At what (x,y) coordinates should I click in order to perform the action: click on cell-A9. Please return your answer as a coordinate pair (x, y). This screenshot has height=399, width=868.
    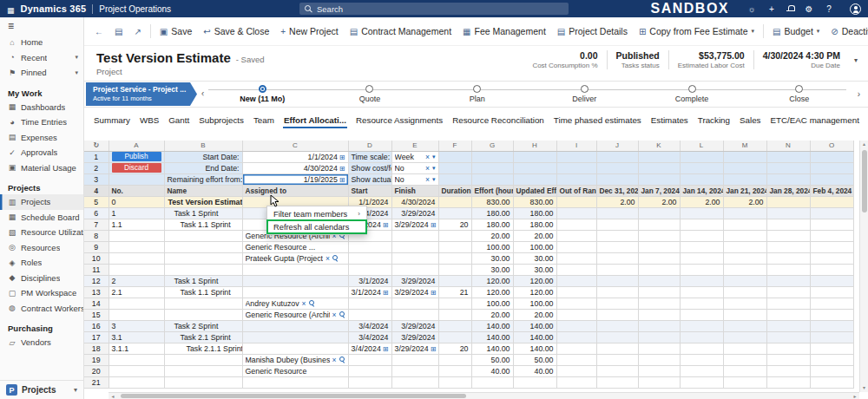
    Looking at the image, I should click on (136, 246).